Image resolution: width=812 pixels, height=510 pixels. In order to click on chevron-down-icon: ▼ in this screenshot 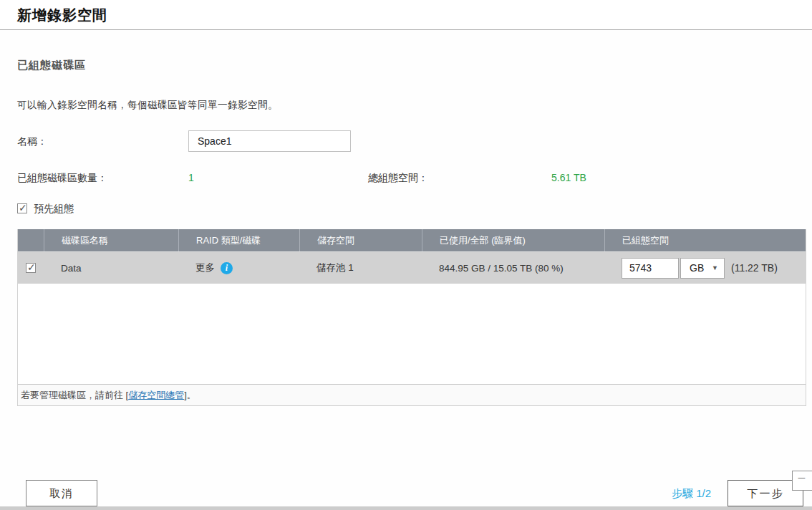, I will do `click(715, 268)`.